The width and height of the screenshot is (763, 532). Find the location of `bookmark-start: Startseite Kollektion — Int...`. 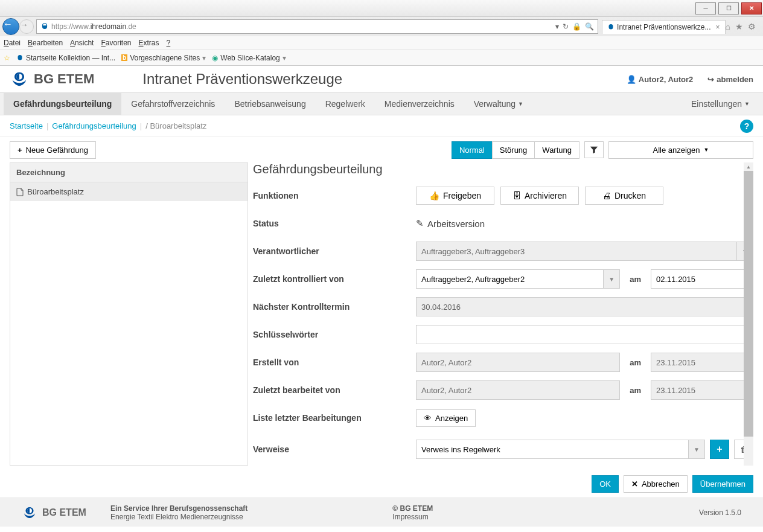

bookmark-start: Startseite Kollektion — Int... is located at coordinates (66, 58).